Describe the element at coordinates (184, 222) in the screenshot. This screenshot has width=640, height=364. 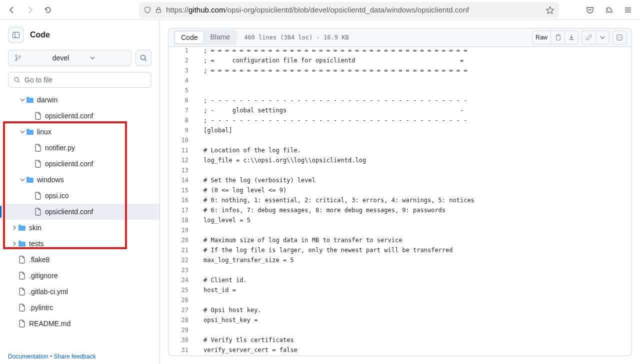
I see `line-number: 18` at that location.